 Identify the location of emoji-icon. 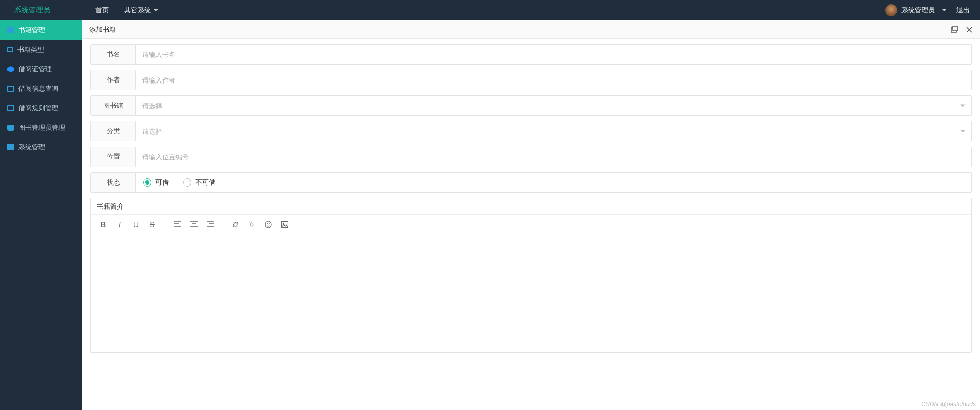
(268, 224).